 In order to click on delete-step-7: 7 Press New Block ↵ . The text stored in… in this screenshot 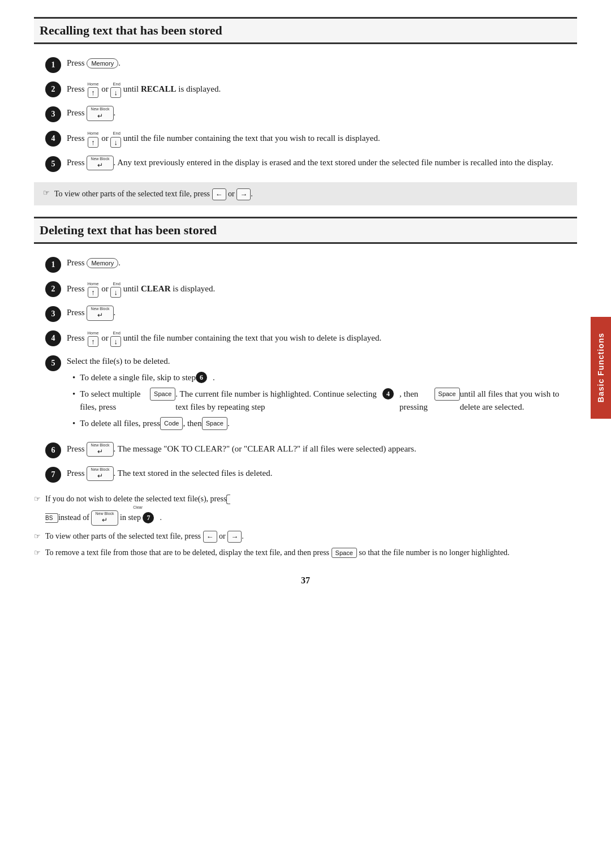, I will do `click(311, 474)`.